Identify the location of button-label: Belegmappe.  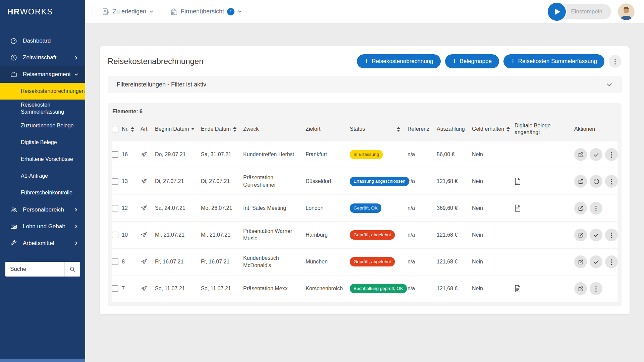
(476, 61).